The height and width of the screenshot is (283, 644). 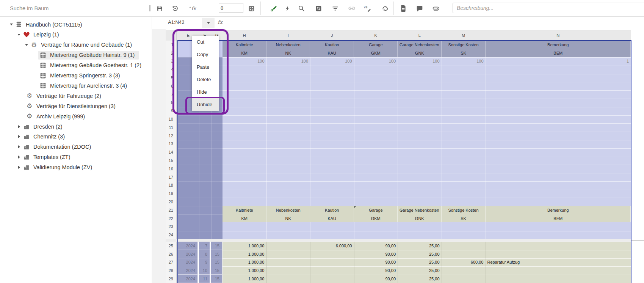 I want to click on tree-item-archiv-leipzig-999: ⚙Archiv Leipzig (999), so click(x=88, y=116).